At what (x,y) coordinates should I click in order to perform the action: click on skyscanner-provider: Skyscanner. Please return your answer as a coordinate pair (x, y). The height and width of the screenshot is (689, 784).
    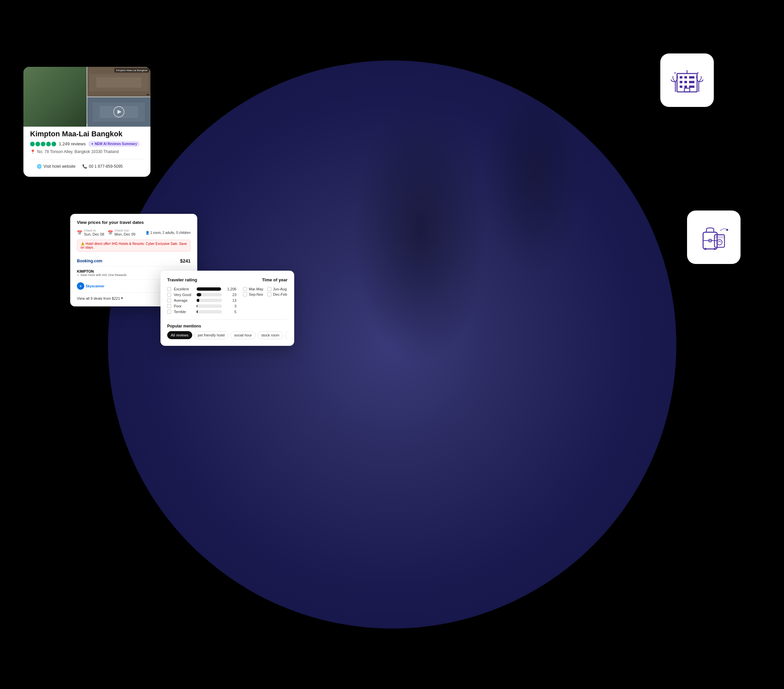
    Looking at the image, I should click on (95, 286).